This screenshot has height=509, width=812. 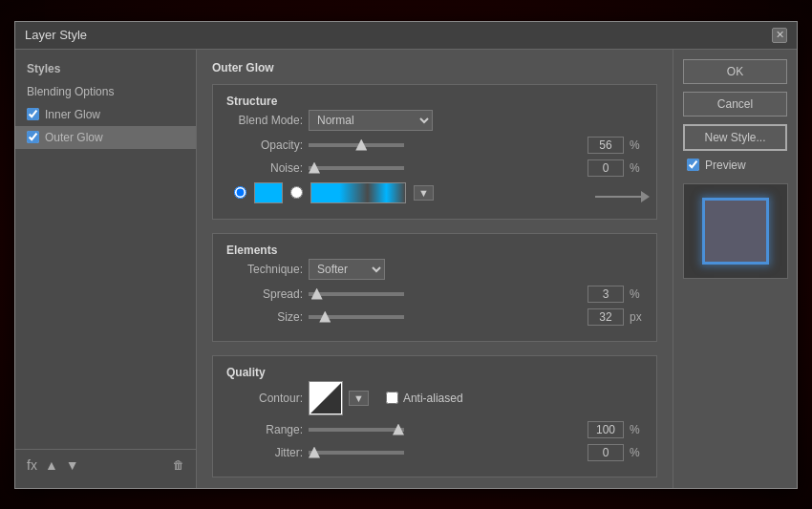 What do you see at coordinates (435, 101) in the screenshot?
I see `structure-header: Structure` at bounding box center [435, 101].